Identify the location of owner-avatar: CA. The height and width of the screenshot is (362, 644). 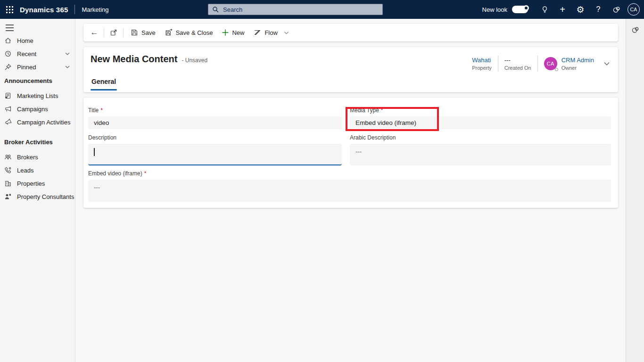
(551, 64).